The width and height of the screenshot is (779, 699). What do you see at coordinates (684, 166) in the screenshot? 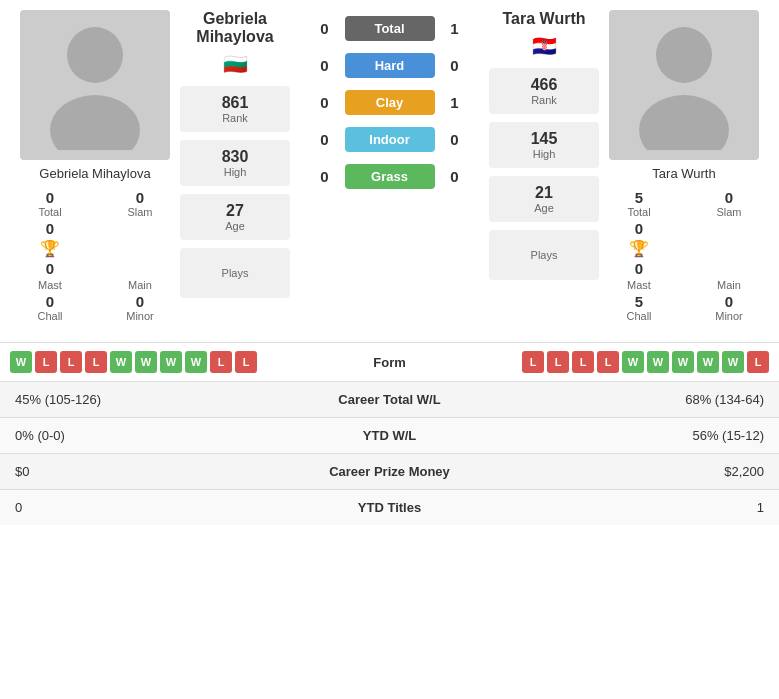
I see `right-player-card: Tara Wurth 5 Total 0 Slam 0 🏆 0 Mast Mai…` at bounding box center [684, 166].